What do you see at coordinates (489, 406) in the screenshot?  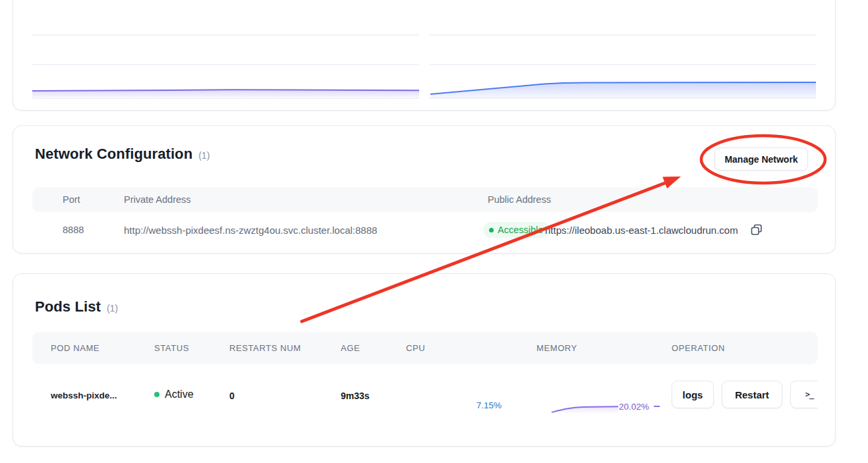 I see `pod-cpu-value: 7.15%` at bounding box center [489, 406].